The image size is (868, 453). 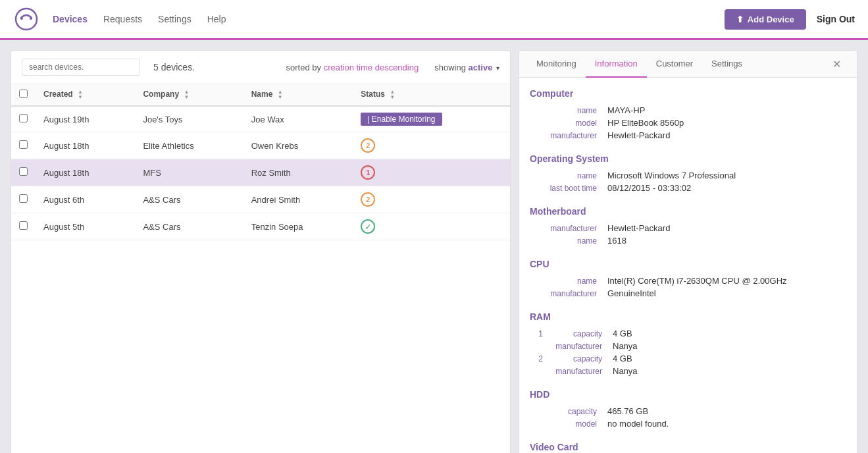 What do you see at coordinates (836, 19) in the screenshot?
I see `sign-out-link: Sign Out` at bounding box center [836, 19].